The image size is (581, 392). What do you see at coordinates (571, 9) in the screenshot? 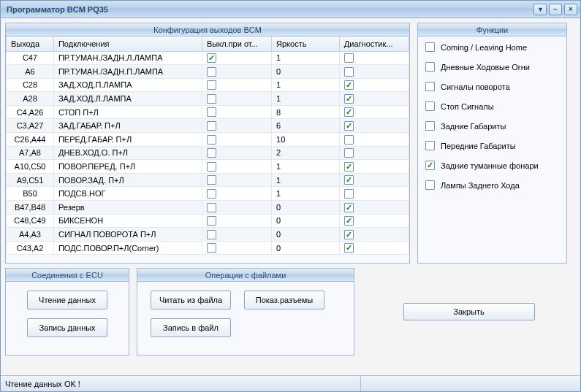
I see `close-window-button: ×` at bounding box center [571, 9].